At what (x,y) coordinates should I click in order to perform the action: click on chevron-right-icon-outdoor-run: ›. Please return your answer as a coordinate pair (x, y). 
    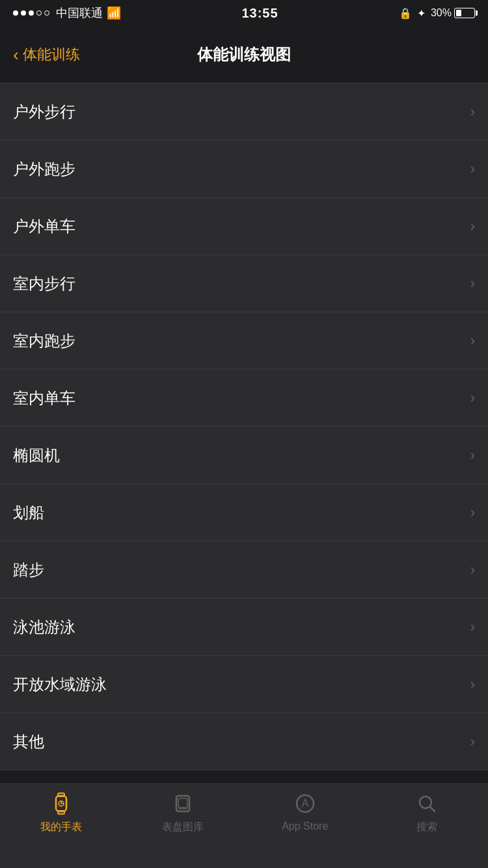
    Looking at the image, I should click on (472, 169).